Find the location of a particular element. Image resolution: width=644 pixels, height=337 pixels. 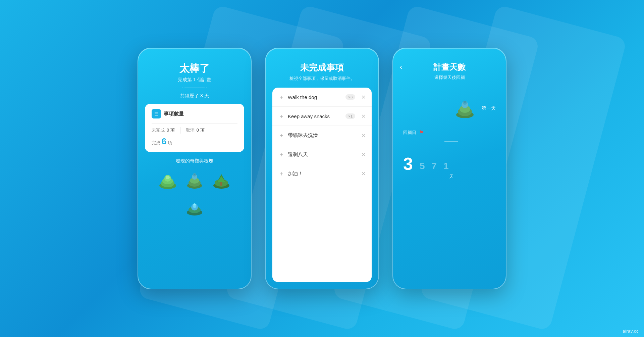

days-unit-row: 天 is located at coordinates (451, 177).